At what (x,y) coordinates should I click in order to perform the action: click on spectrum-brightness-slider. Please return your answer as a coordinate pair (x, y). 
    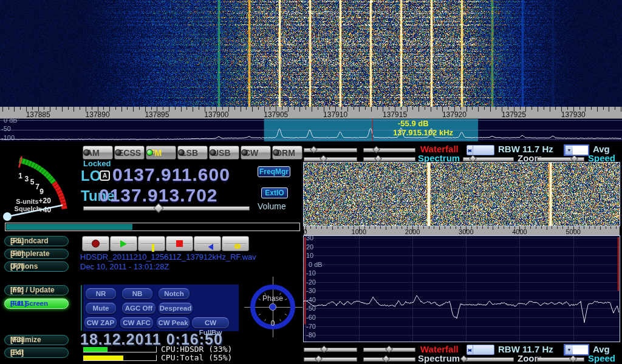
    Looking at the image, I should click on (389, 159).